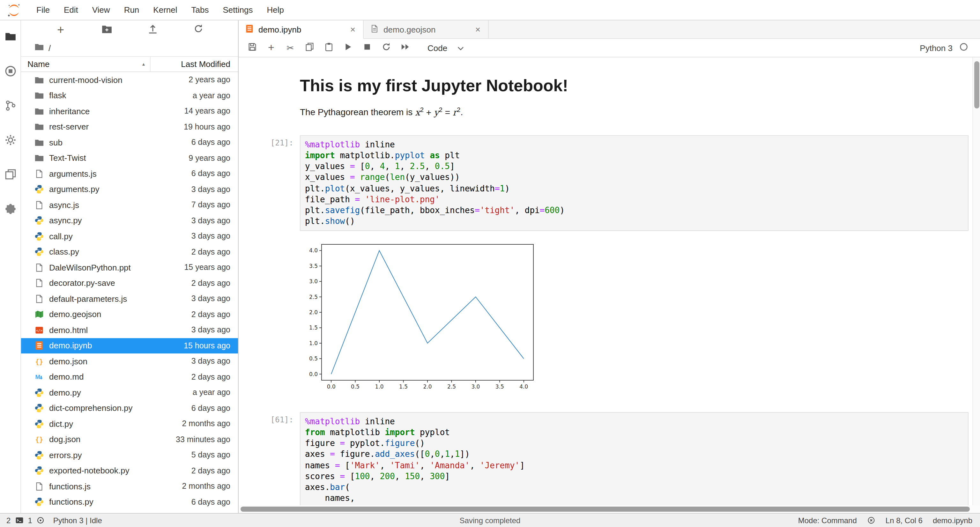  What do you see at coordinates (129, 299) in the screenshot?
I see `file-row: default-parameters.js3 days ago` at bounding box center [129, 299].